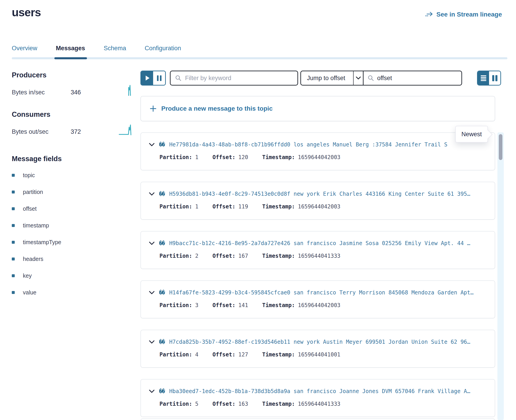  I want to click on field-label: timestamp, so click(36, 225).